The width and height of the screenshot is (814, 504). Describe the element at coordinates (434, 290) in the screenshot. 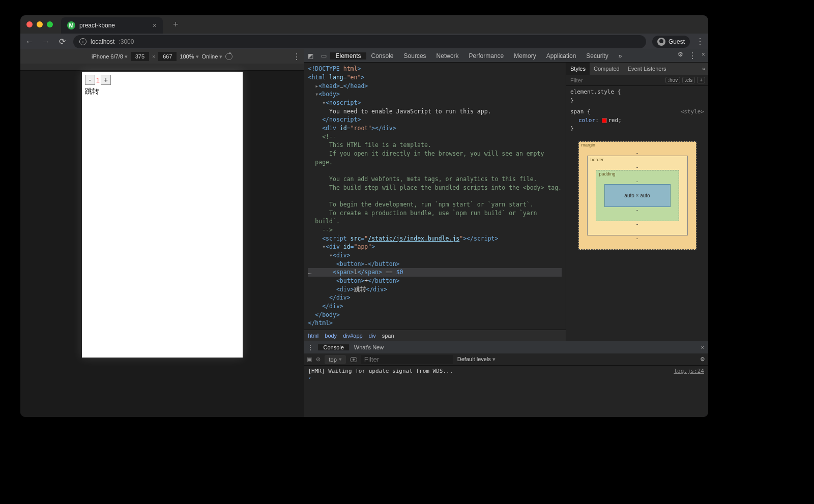

I see `dom-line: <div>跳转</div>` at that location.